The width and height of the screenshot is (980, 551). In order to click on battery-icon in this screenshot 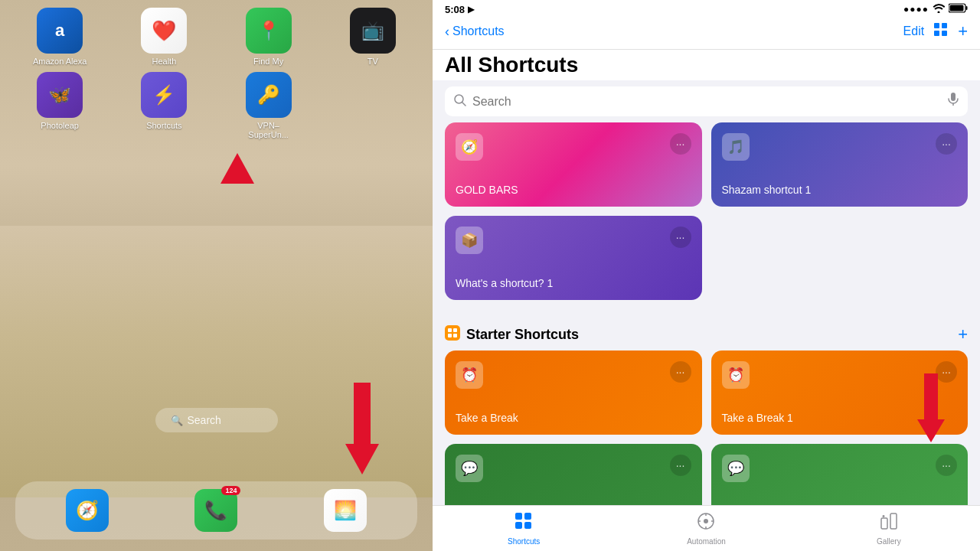, I will do `click(959, 9)`.